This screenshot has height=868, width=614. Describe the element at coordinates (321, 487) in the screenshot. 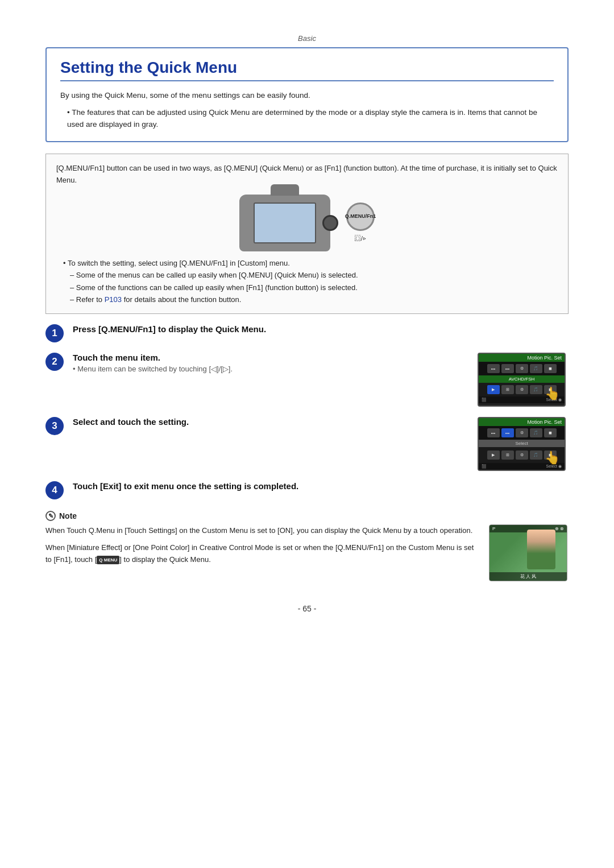

I see `step-4-content: Touch [Exit] to exit menu once the setti…` at that location.